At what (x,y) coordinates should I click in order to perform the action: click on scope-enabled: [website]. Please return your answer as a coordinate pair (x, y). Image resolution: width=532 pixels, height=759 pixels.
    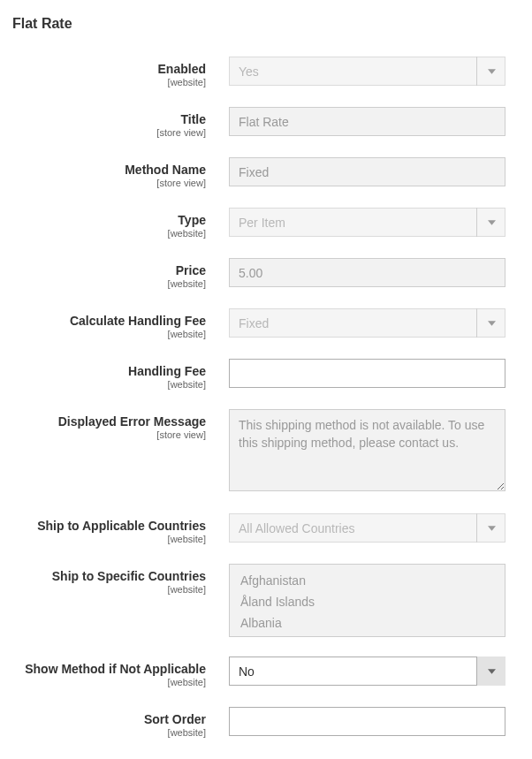
    Looking at the image, I should click on (110, 82).